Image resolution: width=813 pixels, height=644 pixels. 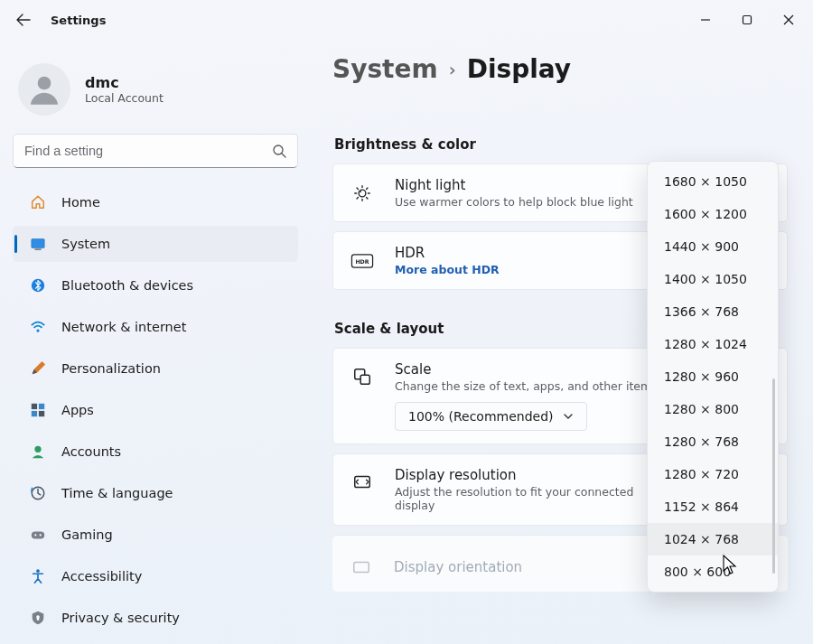 I want to click on sidebar-item-label: Home, so click(x=81, y=202).